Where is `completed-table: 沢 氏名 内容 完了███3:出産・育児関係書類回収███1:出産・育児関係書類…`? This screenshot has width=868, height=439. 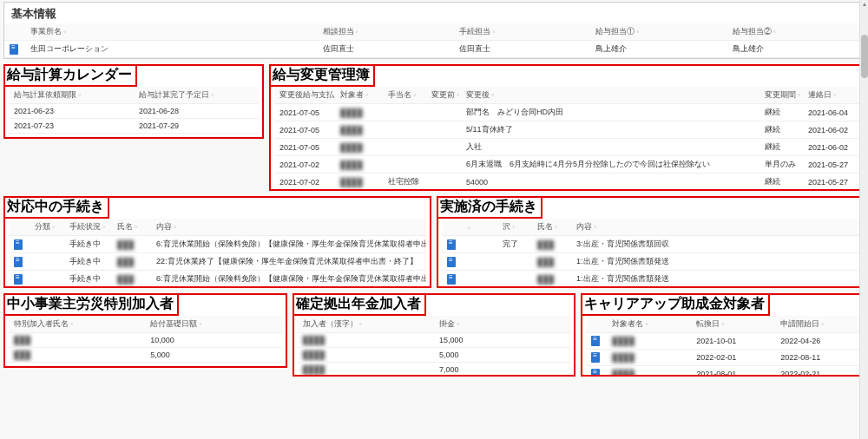
completed-table: 沢 氏名 内容 完了███3:出産・育児関係書類回収███1:出産・育児関係書類… is located at coordinates (651, 252).